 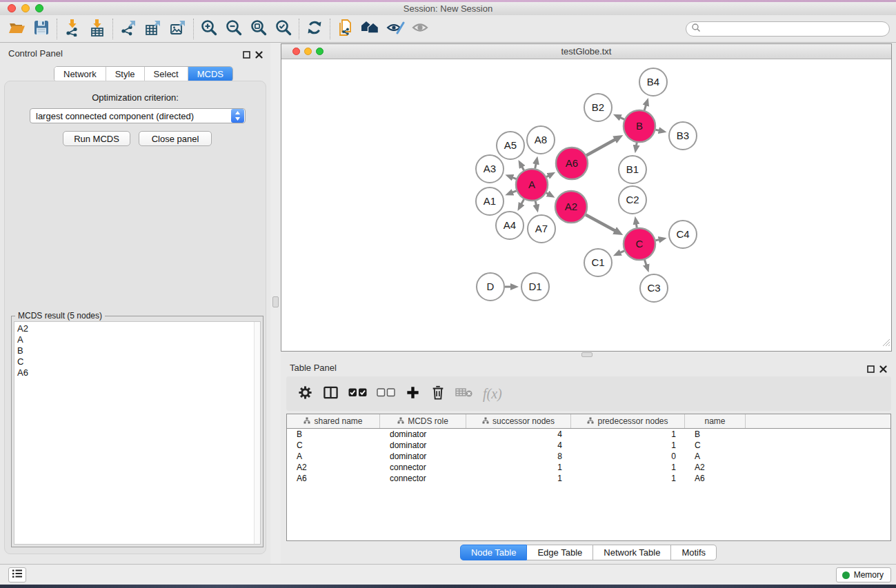 I want to click on close-window-button, so click(x=12, y=8).